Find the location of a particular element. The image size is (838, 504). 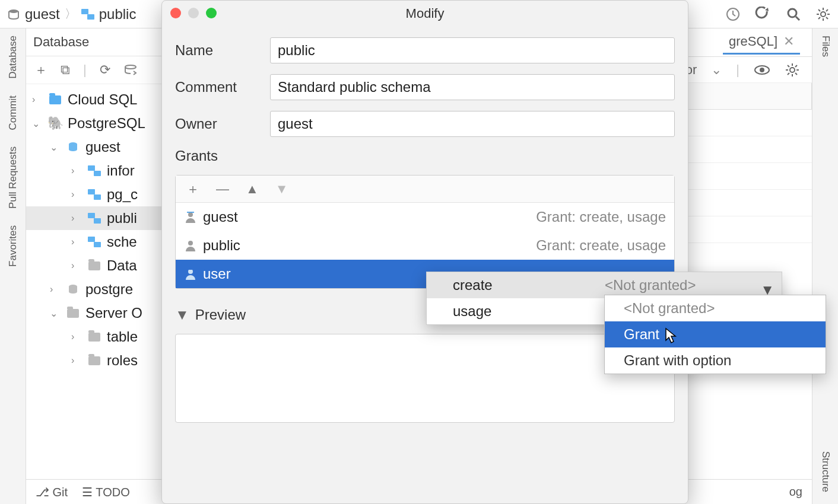

permission-name: create is located at coordinates (516, 285).